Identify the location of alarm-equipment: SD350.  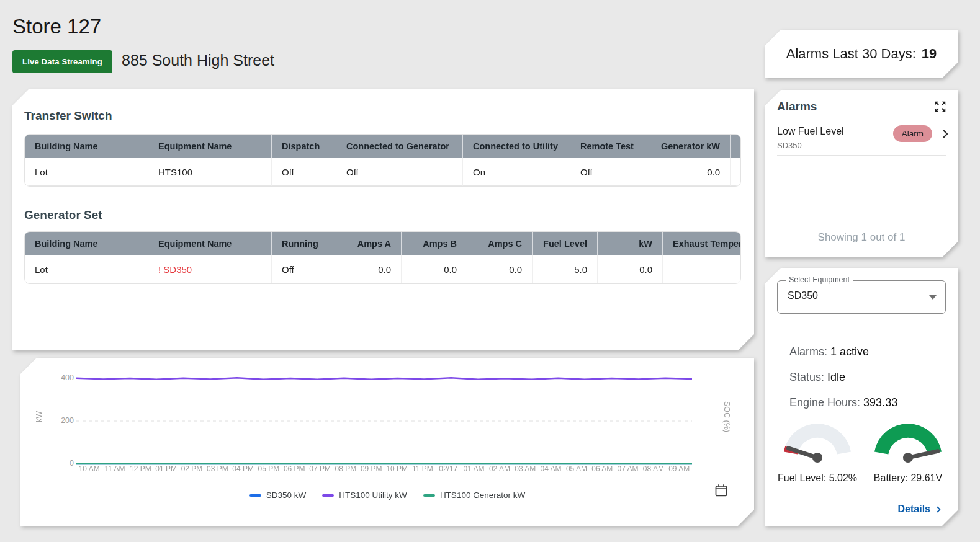
(789, 145).